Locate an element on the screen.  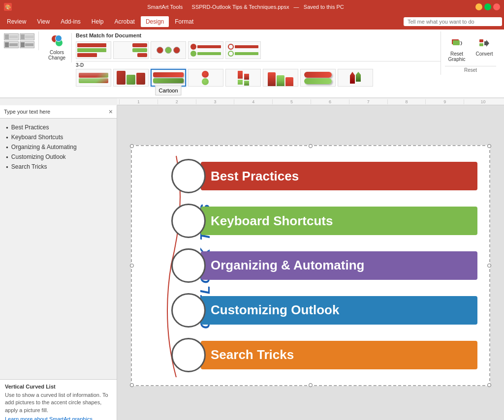
best-match-row is located at coordinates (258, 50).